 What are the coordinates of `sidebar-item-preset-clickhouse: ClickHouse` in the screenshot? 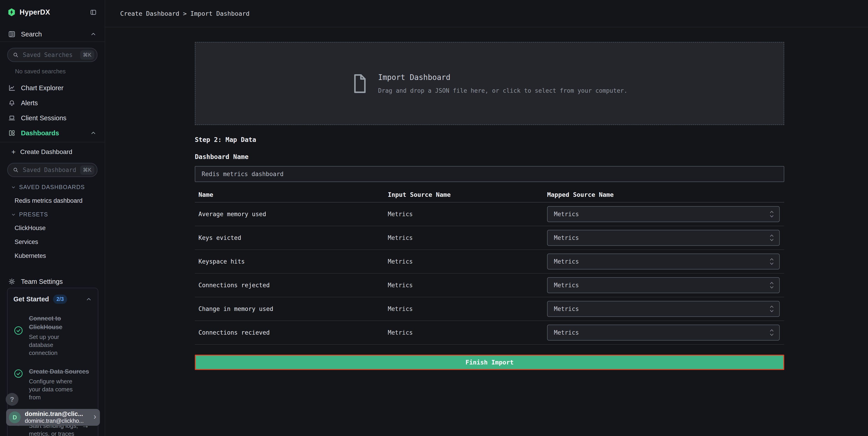 It's located at (53, 225).